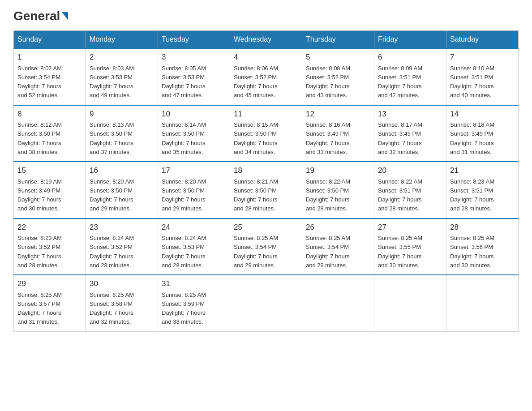 The height and width of the screenshot is (411, 532). I want to click on calendar-cell: 3 Sunrise: 8:05 AMSunset: 3:53 PMDayligh…, so click(194, 77).